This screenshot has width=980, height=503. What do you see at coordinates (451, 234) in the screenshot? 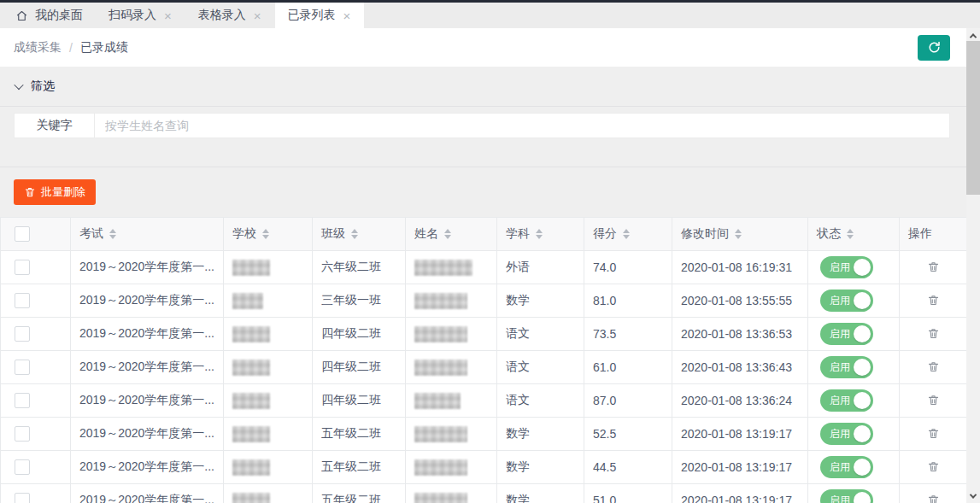
I see `column-header-name: 姓名` at bounding box center [451, 234].